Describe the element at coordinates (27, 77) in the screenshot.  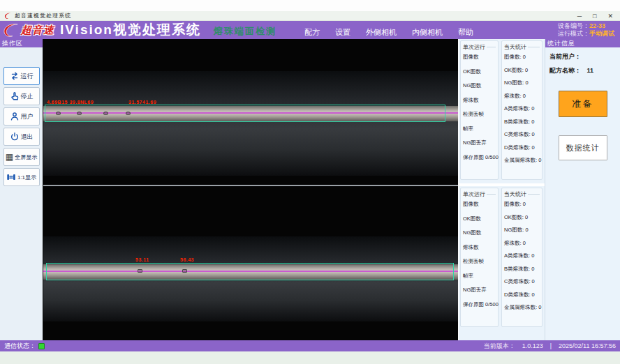
I see `run-button-label: 运行` at that location.